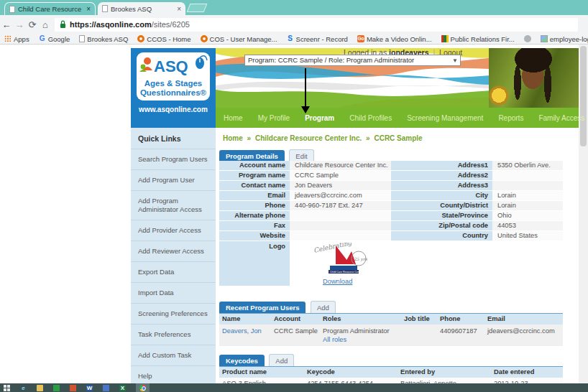 This screenshot has height=392, width=588. Describe the element at coordinates (445, 118) in the screenshot. I see `nav-screening-management: Screening Management` at that location.